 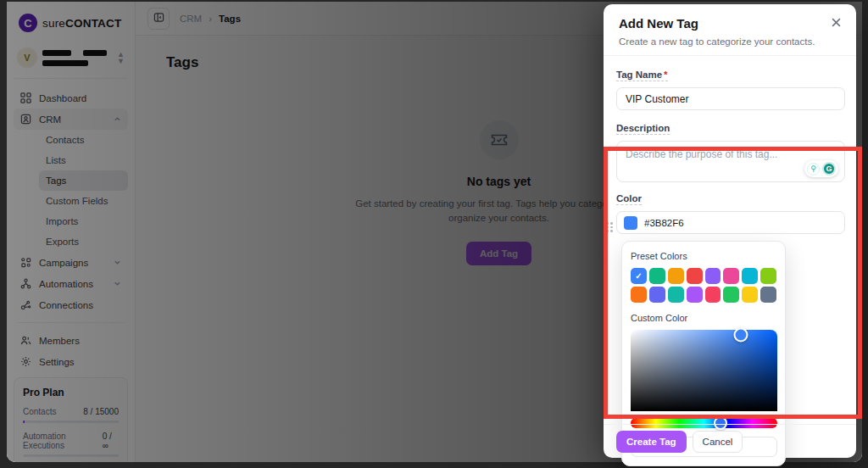 What do you see at coordinates (643, 129) in the screenshot?
I see `description-label: Description` at bounding box center [643, 129].